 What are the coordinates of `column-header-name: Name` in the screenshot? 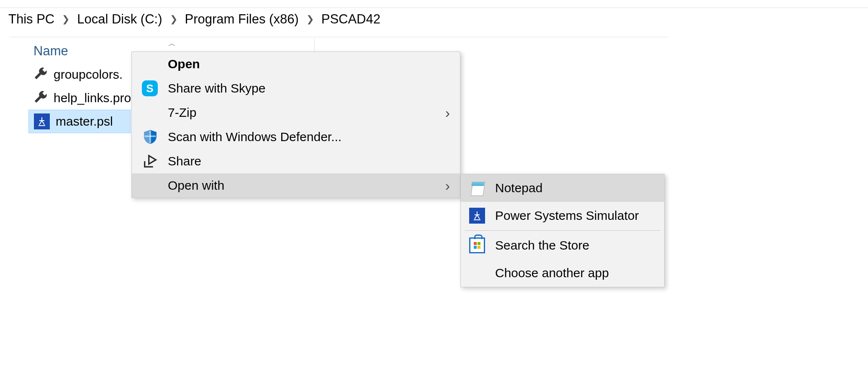 It's located at (51, 51).